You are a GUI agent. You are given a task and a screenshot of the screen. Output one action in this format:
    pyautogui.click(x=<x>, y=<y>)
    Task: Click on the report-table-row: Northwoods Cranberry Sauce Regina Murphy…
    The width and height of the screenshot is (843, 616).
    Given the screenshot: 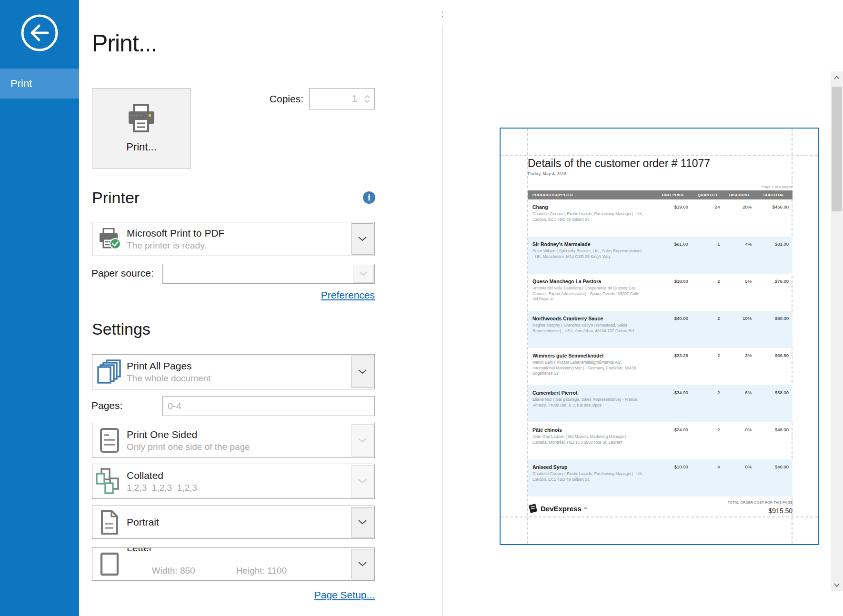 What is the action you would take?
    pyautogui.click(x=660, y=329)
    